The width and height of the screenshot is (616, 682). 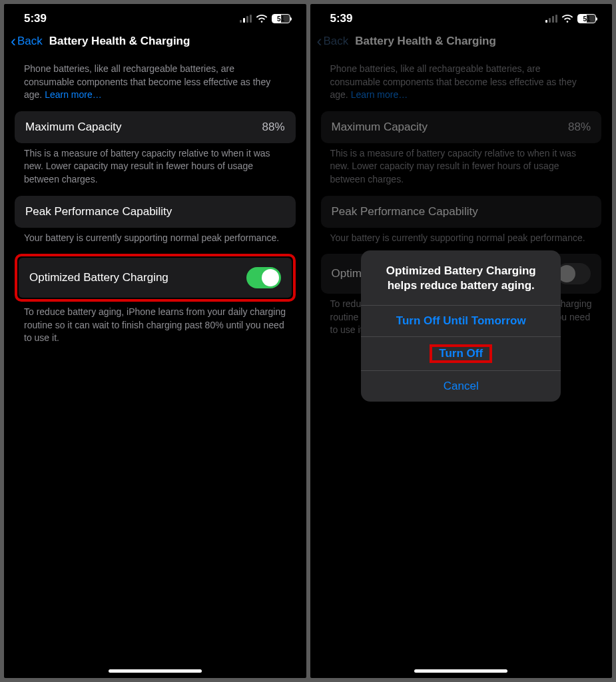 What do you see at coordinates (120, 41) in the screenshot?
I see `page-title: Battery Health & Charging` at bounding box center [120, 41].